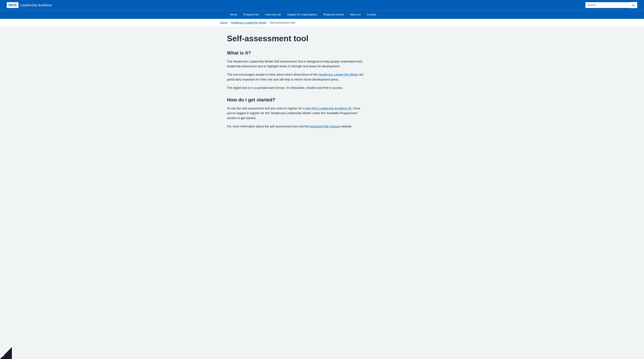 The height and width of the screenshot is (359, 644). I want to click on nav-link-regional: Regional centres, so click(334, 15).